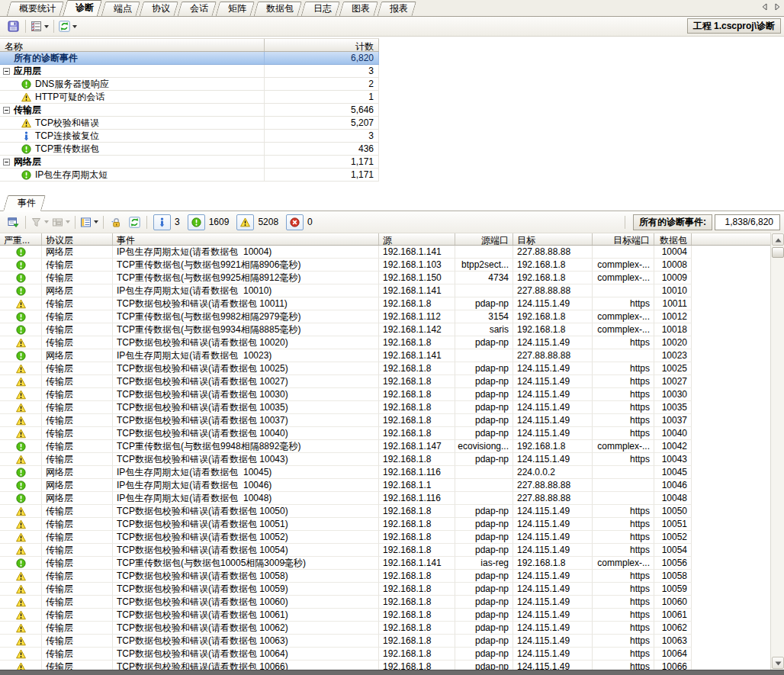 Image resolution: width=784 pixels, height=675 pixels. What do you see at coordinates (385, 304) in the screenshot?
I see `event-row: 传输层TCP数据包校验和错误(请看数据包 10011)192.168.1.8pd…` at bounding box center [385, 304].